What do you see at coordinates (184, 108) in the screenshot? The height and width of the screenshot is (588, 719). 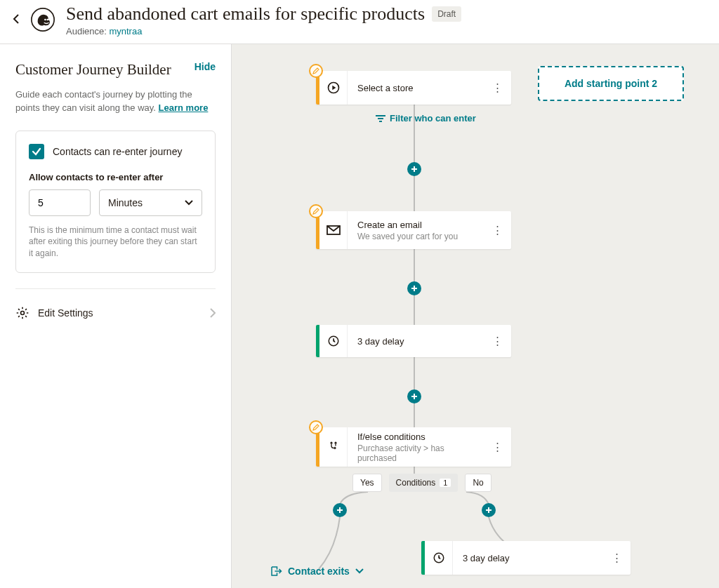 I see `learn-more-link: Learn more` at bounding box center [184, 108].